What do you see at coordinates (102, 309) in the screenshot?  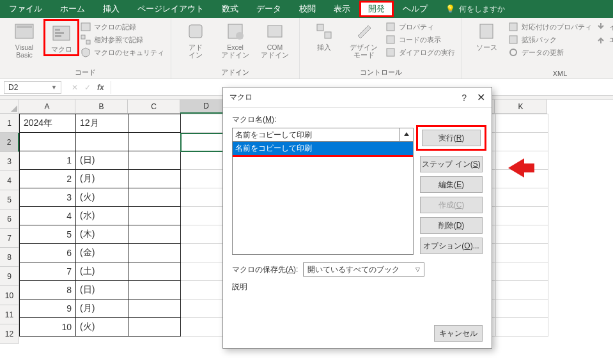 I see `cell-B11: (月)` at bounding box center [102, 309].